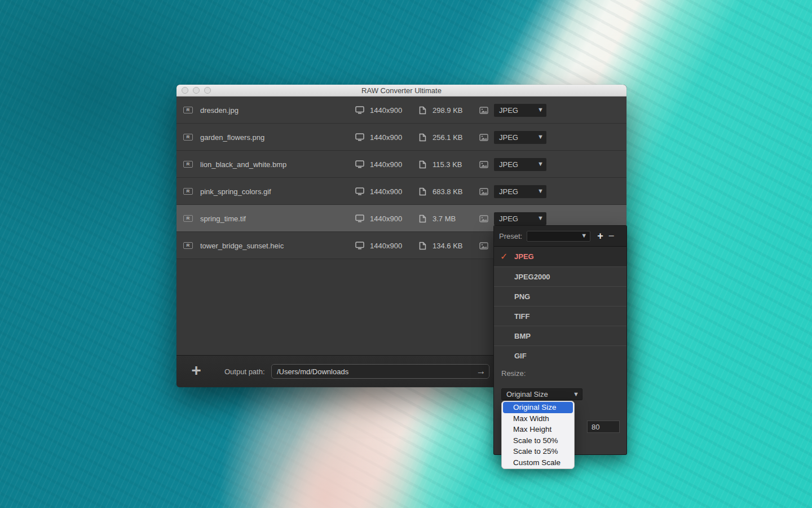 The height and width of the screenshot is (508, 812). What do you see at coordinates (219, 111) in the screenshot?
I see `file-name: dresden.jpg` at bounding box center [219, 111].